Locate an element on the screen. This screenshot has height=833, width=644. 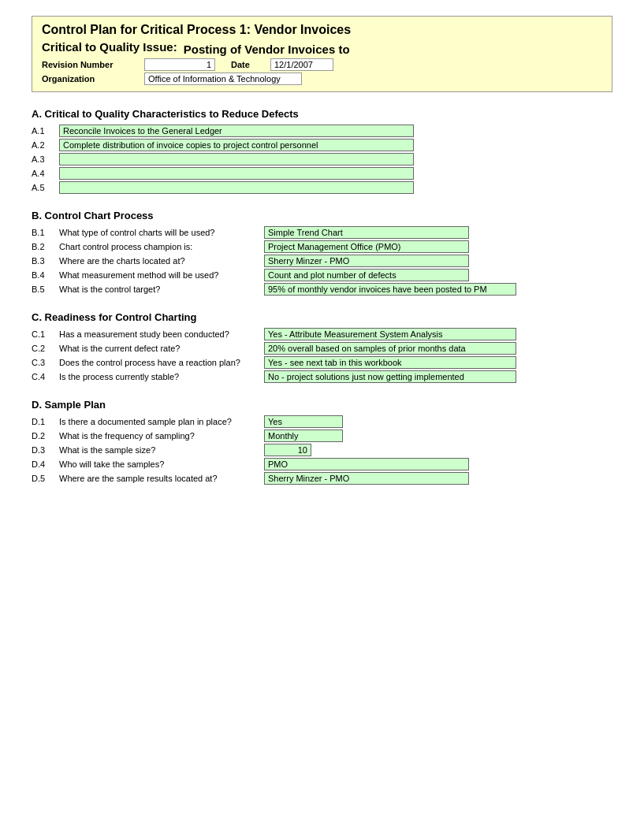
ctq-answer: Reconcile Invoices to the General Ledger is located at coordinates (236, 131).